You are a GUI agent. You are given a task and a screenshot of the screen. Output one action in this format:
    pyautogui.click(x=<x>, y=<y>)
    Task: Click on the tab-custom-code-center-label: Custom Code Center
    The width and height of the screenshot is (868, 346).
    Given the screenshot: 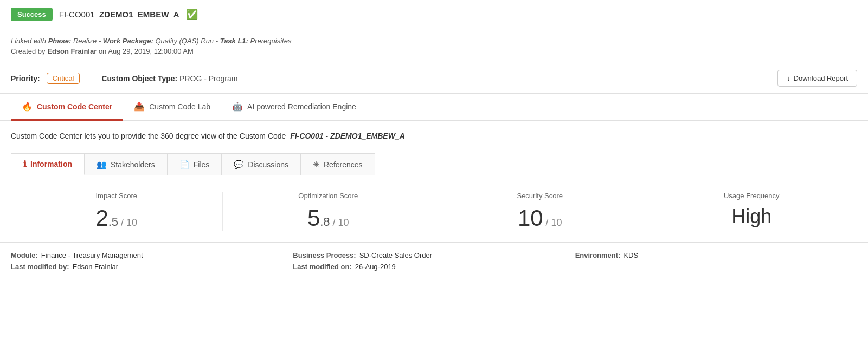 What is the action you would take?
    pyautogui.click(x=75, y=107)
    